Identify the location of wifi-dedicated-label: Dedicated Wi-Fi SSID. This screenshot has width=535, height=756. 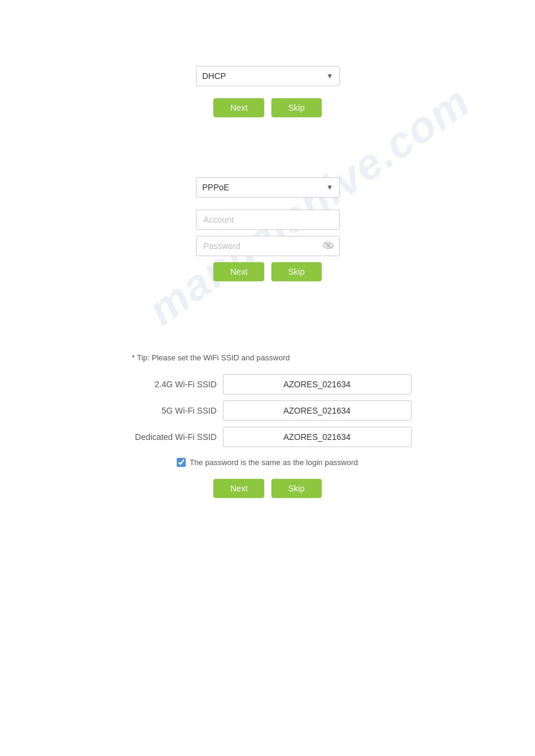
(170, 437).